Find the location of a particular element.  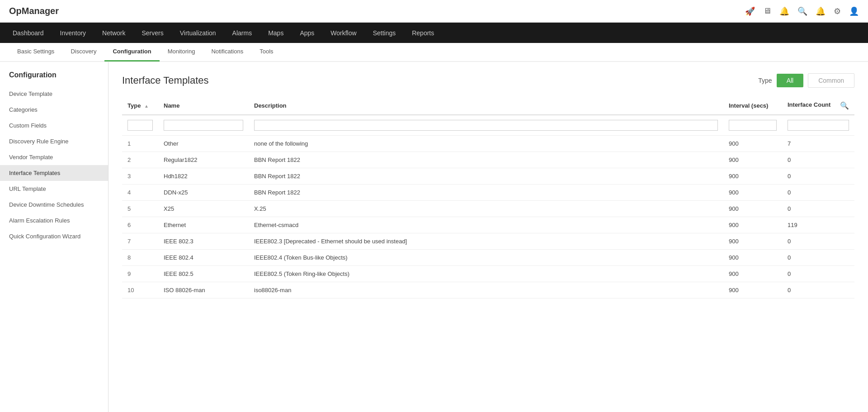

sidebar-item-interface-templates: Interface Templates is located at coordinates (54, 173).